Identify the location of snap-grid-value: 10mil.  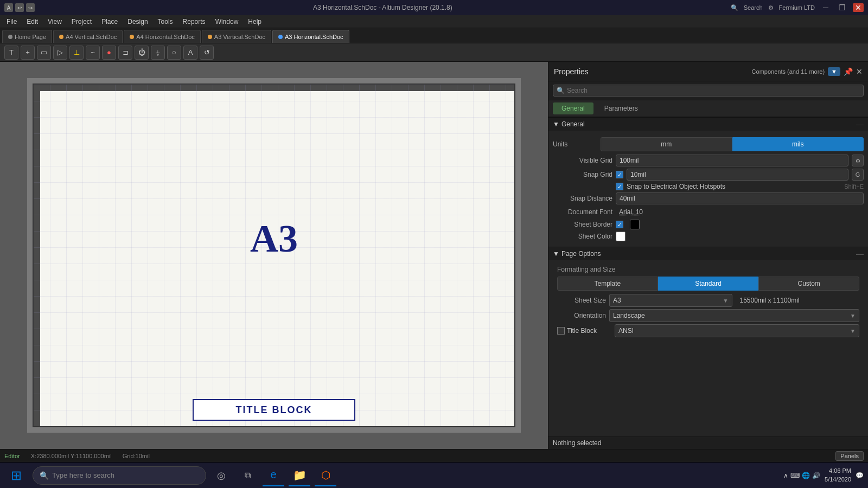
(738, 175).